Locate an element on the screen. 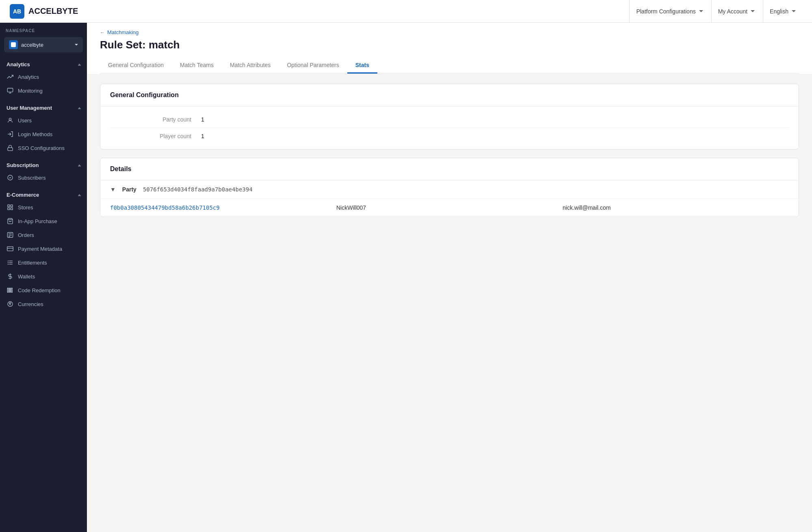 The height and width of the screenshot is (532, 812). sidebar-section-analytics-header: Analytics is located at coordinates (43, 63).